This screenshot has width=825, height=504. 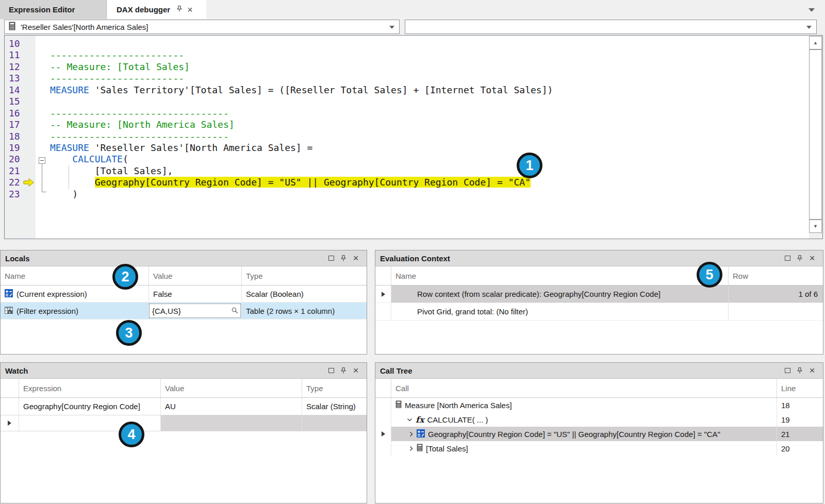 What do you see at coordinates (776, 276) in the screenshot?
I see `column-header-row: Row` at bounding box center [776, 276].